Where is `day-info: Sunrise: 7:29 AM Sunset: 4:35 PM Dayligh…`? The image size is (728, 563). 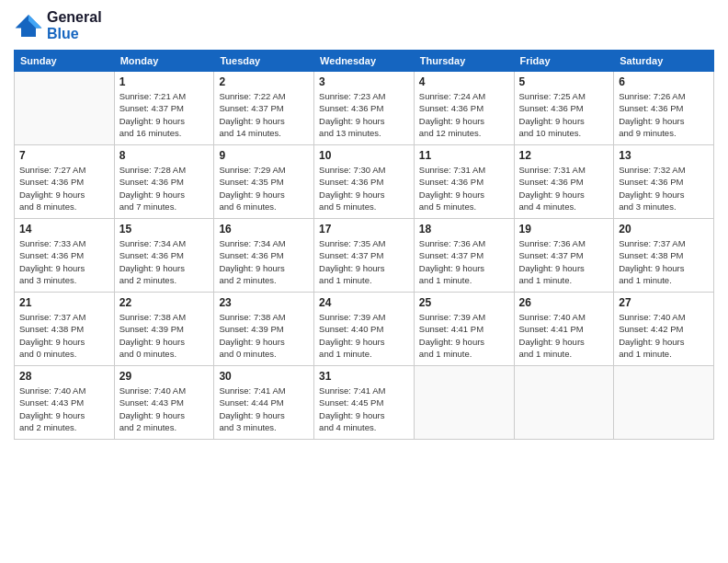 day-info: Sunrise: 7:29 AM Sunset: 4:35 PM Dayligh… is located at coordinates (264, 188).